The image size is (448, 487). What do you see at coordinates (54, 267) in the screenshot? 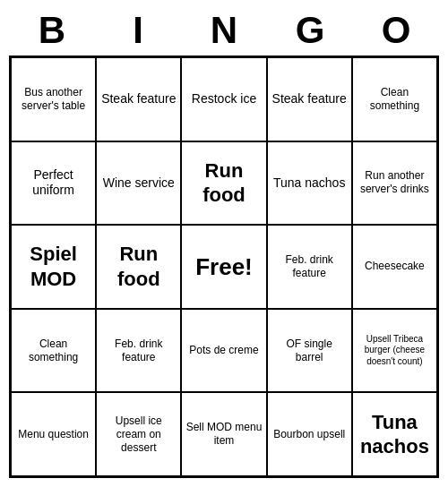
I see `bingo-cell-10: Spiel MOD` at bounding box center [54, 267].